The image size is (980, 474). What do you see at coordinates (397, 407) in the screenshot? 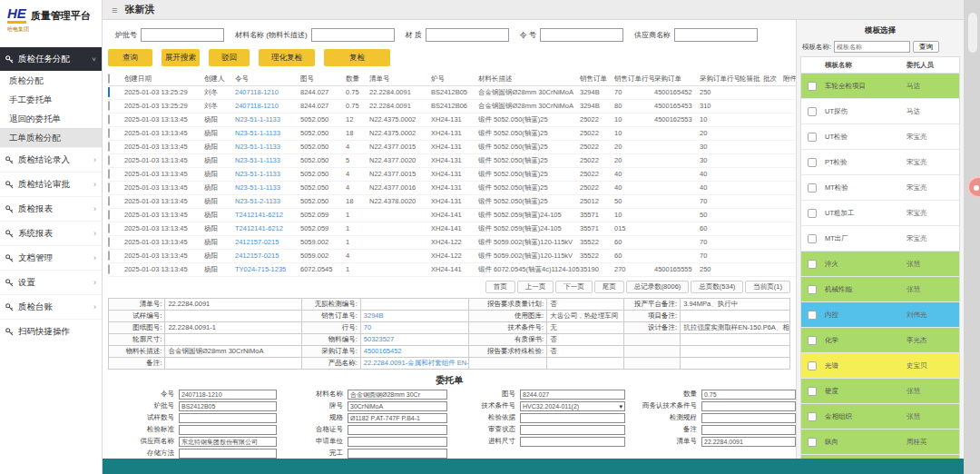
I see `form-input: 30CrNiMoA` at bounding box center [397, 407].